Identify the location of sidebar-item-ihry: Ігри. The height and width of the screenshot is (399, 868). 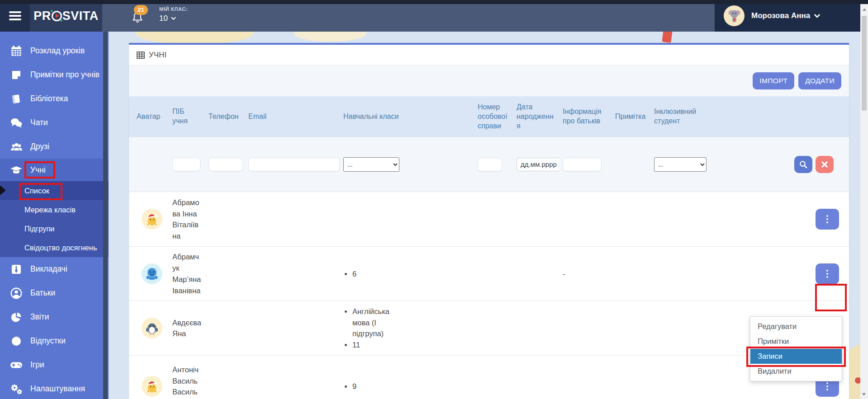
(54, 365).